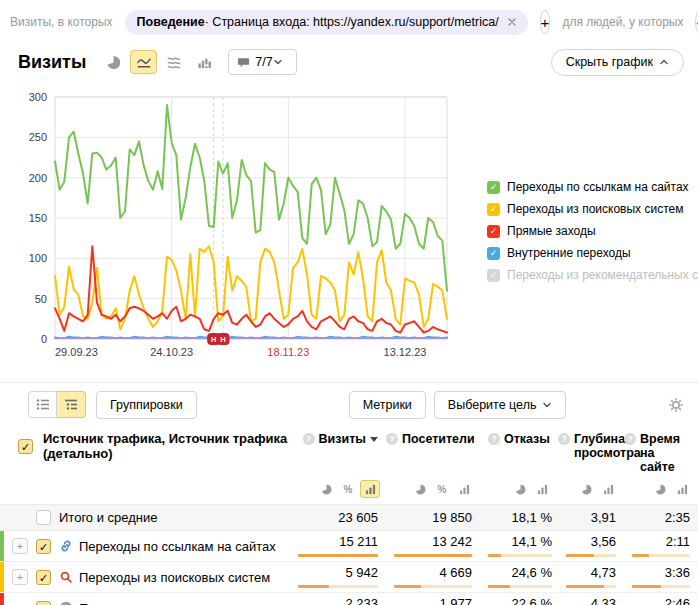 This screenshot has width=698, height=605. I want to click on line-chart-view-button, so click(144, 62).